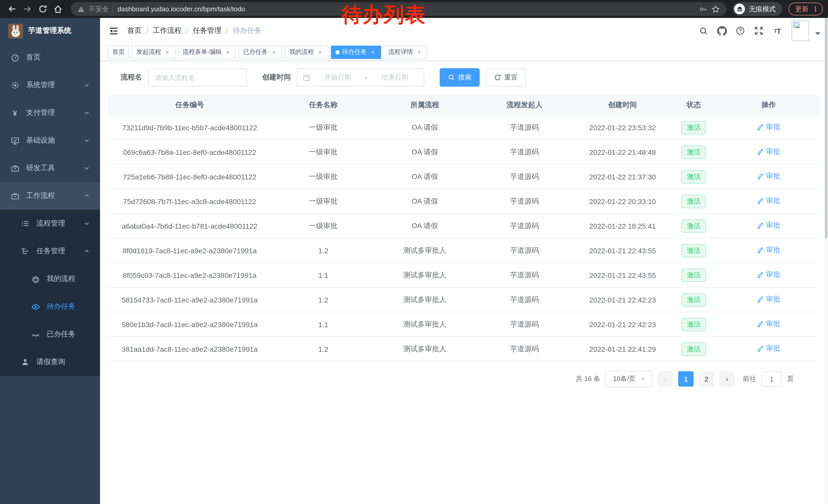 The height and width of the screenshot is (504, 828). Describe the element at coordinates (154, 52) in the screenshot. I see `tab-start-process: 发起流程×` at that location.